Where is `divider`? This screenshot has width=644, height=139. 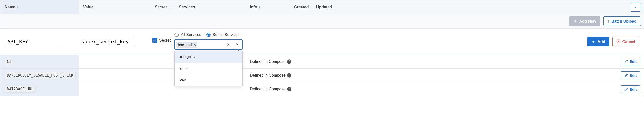 divider is located at coordinates (232, 44).